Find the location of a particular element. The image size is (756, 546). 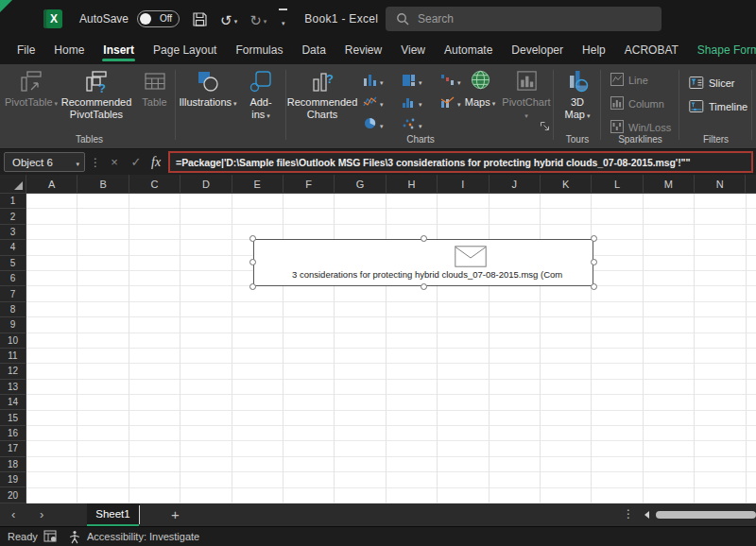

formula-bar-options-icon: ⋮ is located at coordinates (94, 162).